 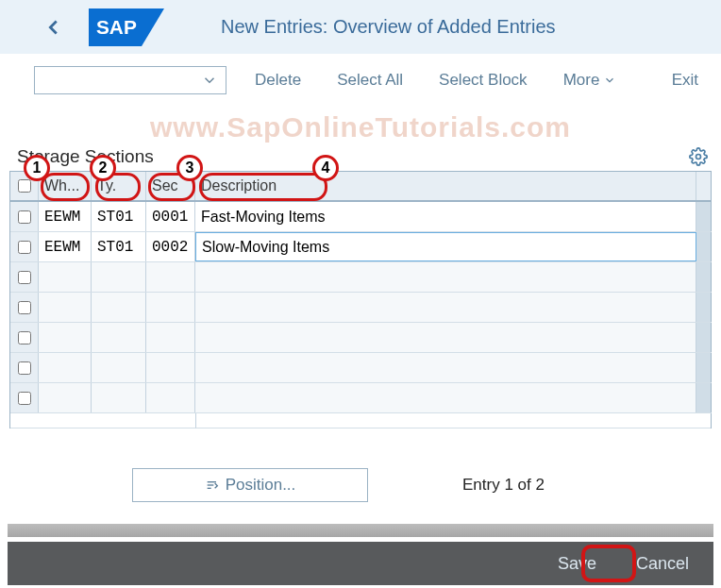 I want to click on col-header-description: Description, so click(x=445, y=186).